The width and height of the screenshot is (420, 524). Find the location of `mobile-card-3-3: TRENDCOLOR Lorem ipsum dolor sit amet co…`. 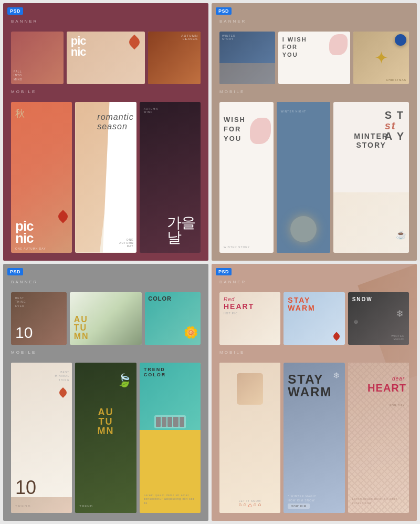

mobile-card-3-3: TRENDCOLOR Lorem ipsum dolor sit amet co… is located at coordinates (170, 438).